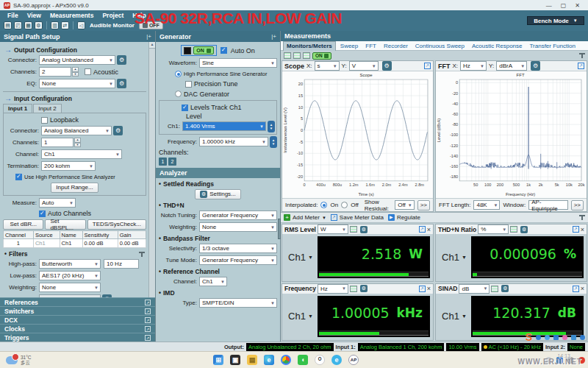 The image size is (588, 368). I want to click on edge-icon: e, so click(269, 360).